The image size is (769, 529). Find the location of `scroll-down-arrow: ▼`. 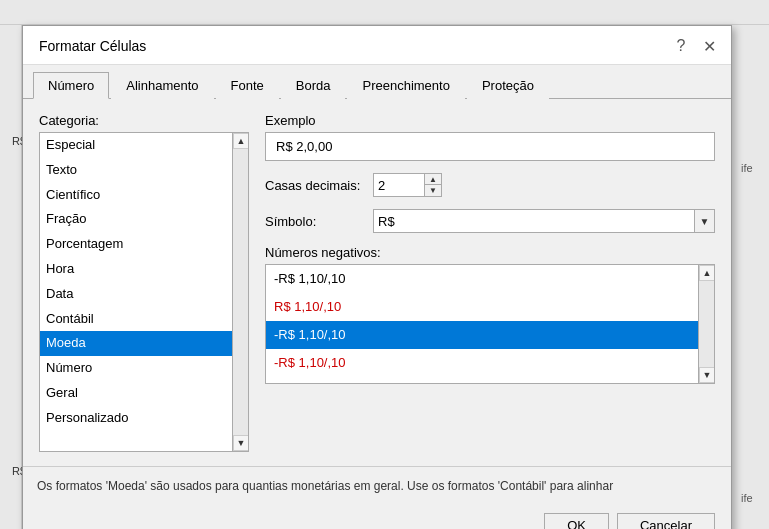

scroll-down-arrow: ▼ is located at coordinates (241, 443).